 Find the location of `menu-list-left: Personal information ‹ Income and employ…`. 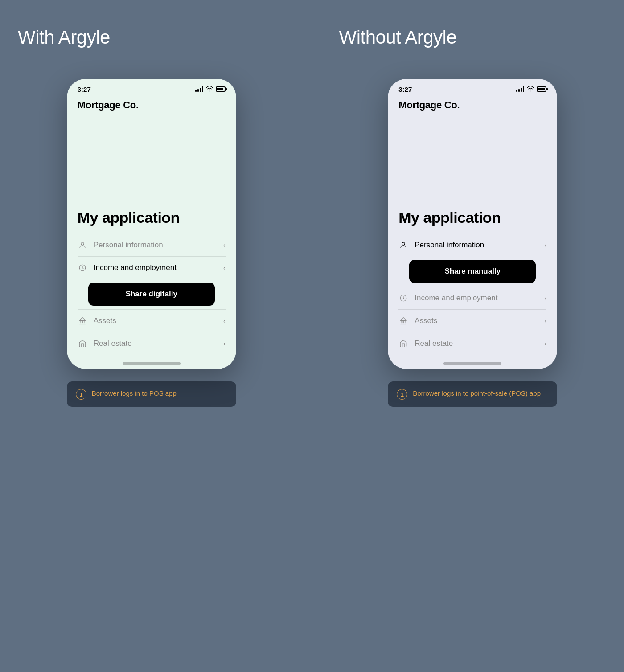

menu-list-left: Personal information ‹ Income and employ… is located at coordinates (152, 294).